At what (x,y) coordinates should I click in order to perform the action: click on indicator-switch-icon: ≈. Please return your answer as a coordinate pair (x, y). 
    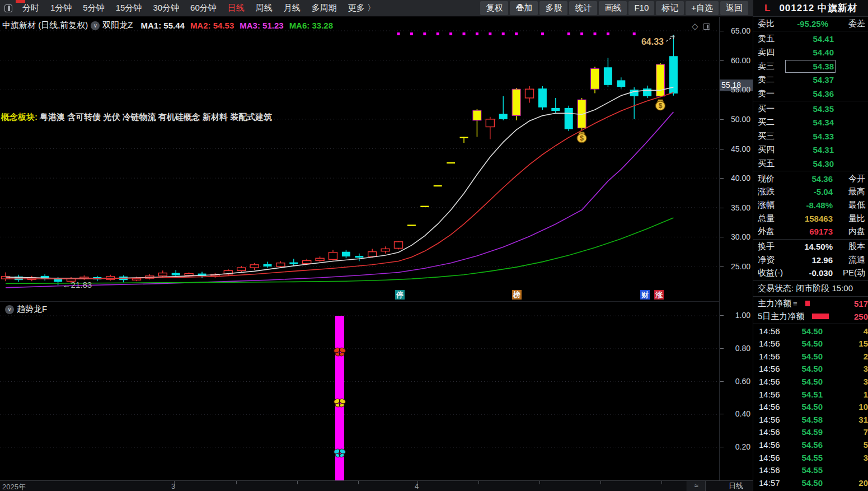
    Looking at the image, I should click on (696, 486).